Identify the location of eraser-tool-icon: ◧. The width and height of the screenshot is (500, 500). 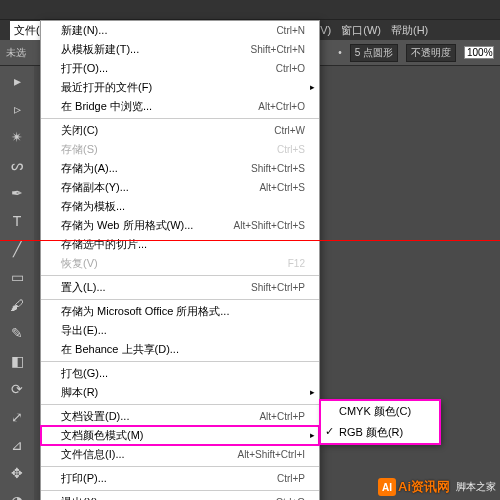
(17, 361).